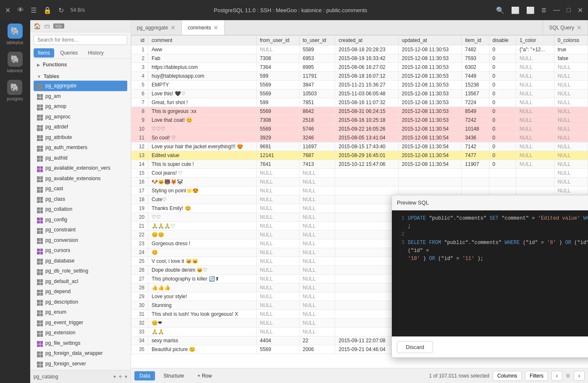 This screenshot has width=588, height=383. I want to click on table-cell: huy@tableplusapp.com, so click(202, 76).